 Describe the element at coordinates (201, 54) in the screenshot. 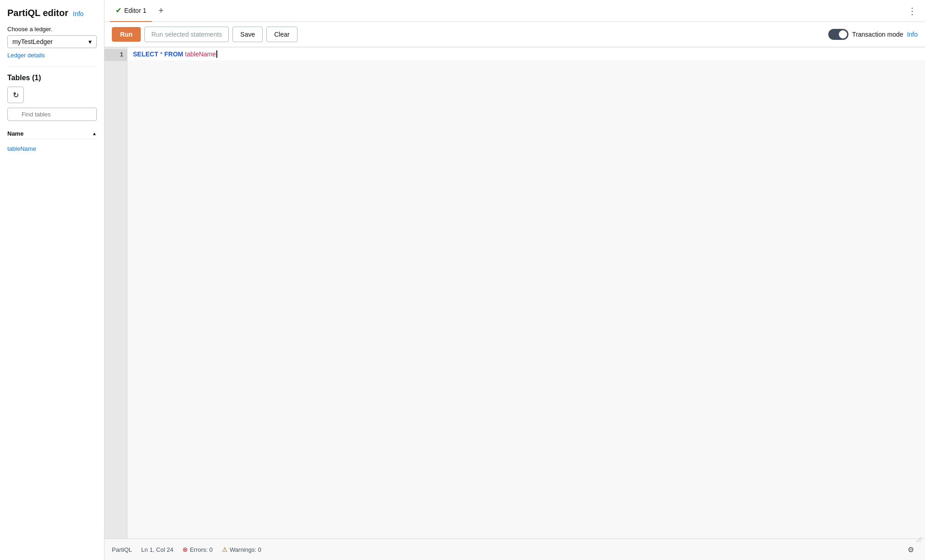

I see `table-name-code: tableName` at that location.